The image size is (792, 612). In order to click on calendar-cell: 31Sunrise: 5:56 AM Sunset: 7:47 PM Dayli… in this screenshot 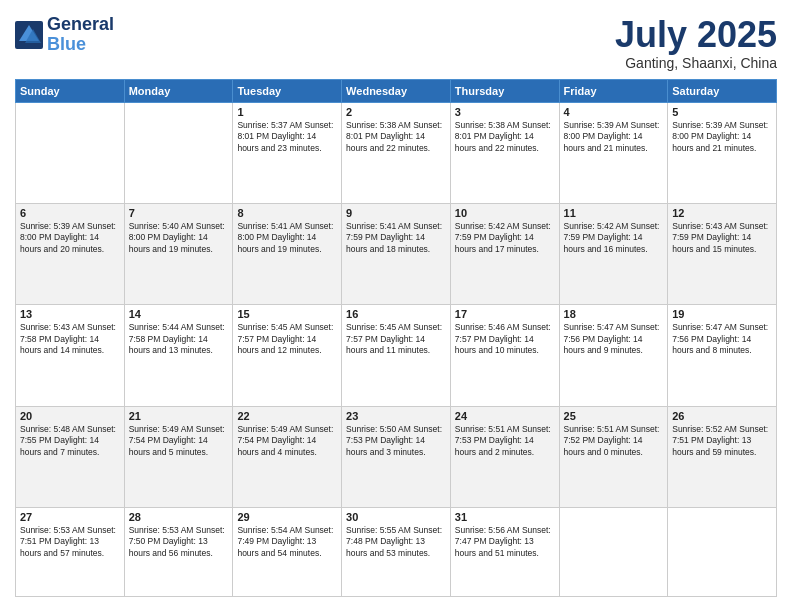, I will do `click(504, 552)`.